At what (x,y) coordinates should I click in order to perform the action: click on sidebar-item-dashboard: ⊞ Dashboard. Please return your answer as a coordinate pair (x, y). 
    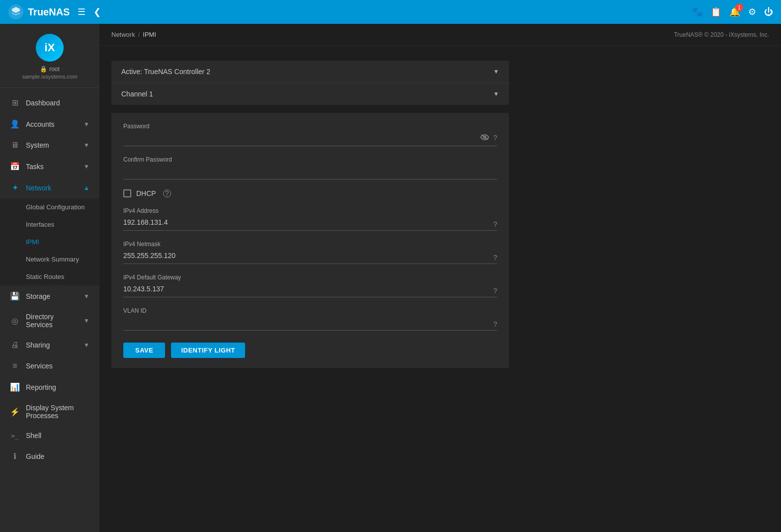
    Looking at the image, I should click on (50, 102).